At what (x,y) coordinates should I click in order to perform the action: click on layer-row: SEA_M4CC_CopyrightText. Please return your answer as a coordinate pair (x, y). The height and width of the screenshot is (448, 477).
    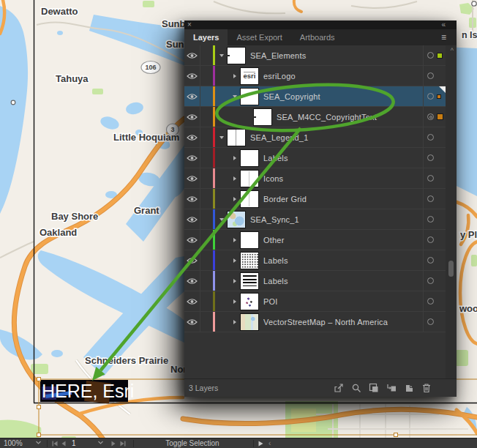
    Looking at the image, I should click on (315, 117).